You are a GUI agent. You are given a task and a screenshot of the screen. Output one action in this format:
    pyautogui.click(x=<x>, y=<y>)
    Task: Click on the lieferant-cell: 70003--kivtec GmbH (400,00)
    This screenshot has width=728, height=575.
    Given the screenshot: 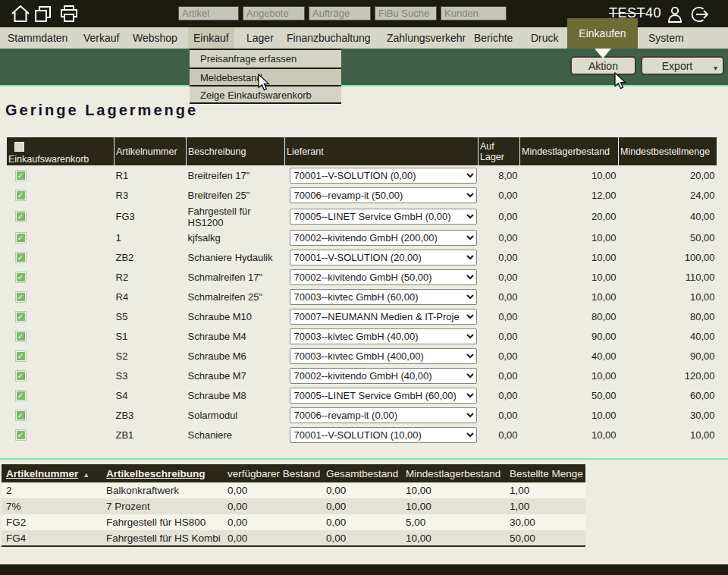 What is the action you would take?
    pyautogui.click(x=382, y=357)
    